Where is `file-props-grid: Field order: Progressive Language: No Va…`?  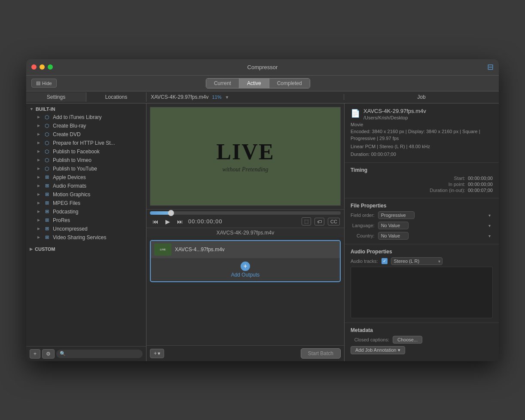 file-props-grid: Field order: Progressive Language: No Va… is located at coordinates (422, 225).